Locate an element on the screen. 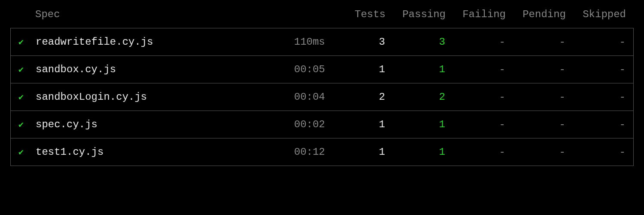 This screenshot has height=215, width=644. duration: 110ms is located at coordinates (293, 42).